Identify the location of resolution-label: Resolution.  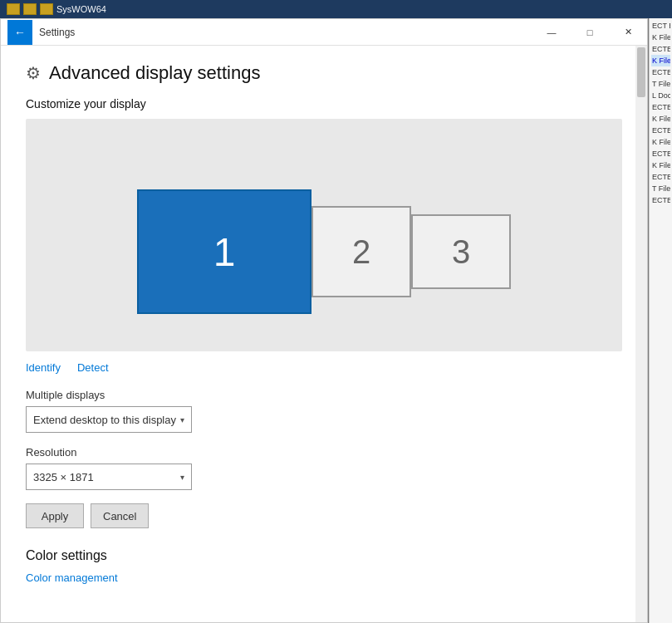
(324, 452).